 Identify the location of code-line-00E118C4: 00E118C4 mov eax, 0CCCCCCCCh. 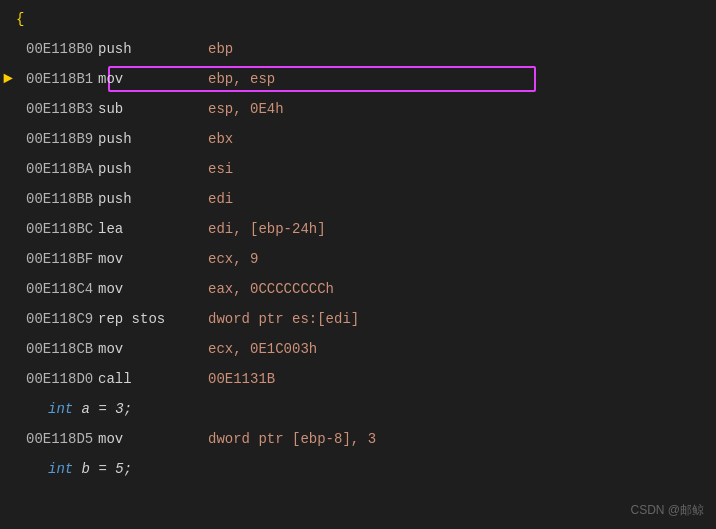
(358, 289).